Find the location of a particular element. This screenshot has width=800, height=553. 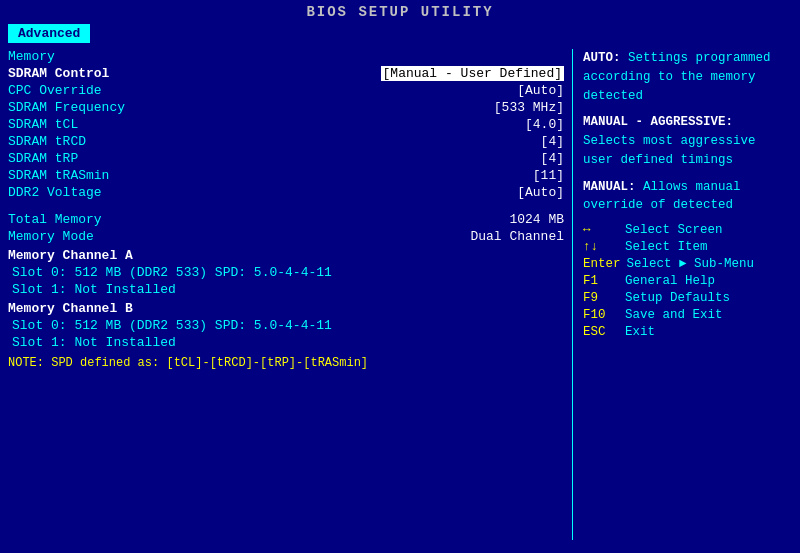

setting-row: SDRAM tCL[4.0] is located at coordinates (286, 124).